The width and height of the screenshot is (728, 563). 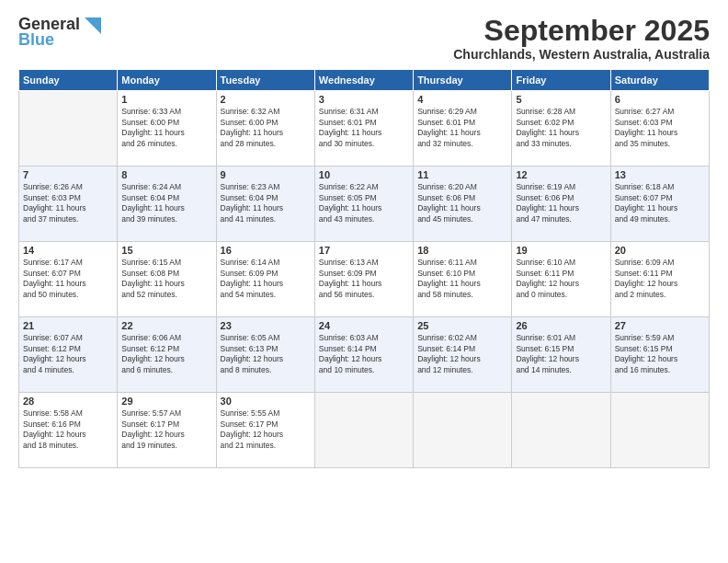 What do you see at coordinates (364, 326) in the screenshot?
I see `day-number: 24` at bounding box center [364, 326].